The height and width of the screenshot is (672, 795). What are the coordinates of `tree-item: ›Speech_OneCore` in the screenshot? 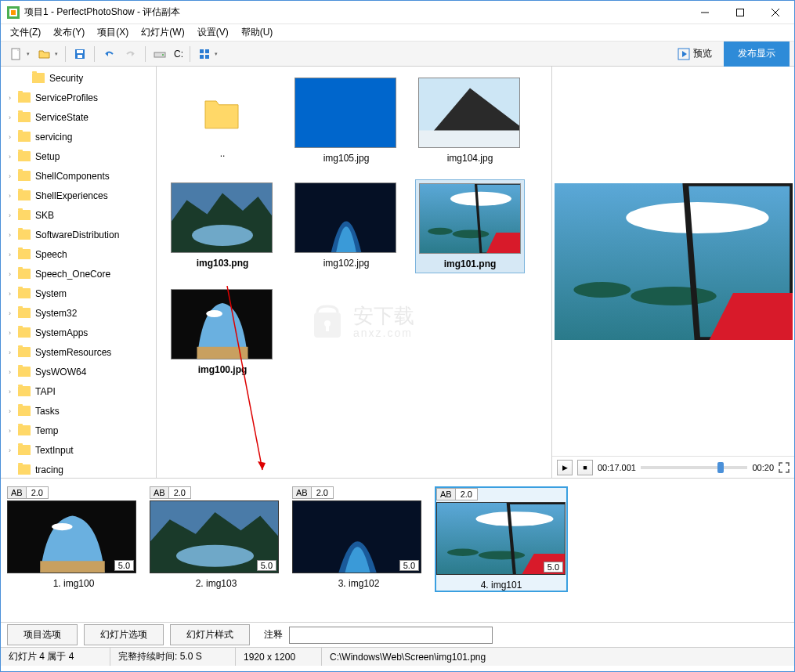 It's located at (78, 274).